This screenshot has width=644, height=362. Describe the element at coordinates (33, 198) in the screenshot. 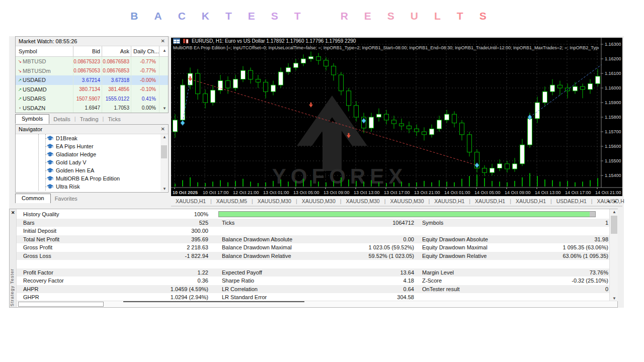

I see `tab-common: Common` at that location.